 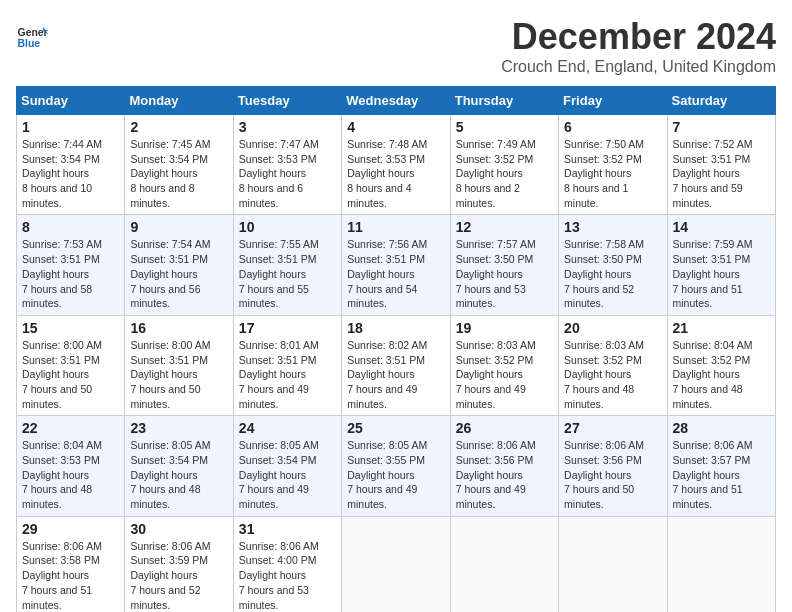 I want to click on day-info: Sunrise: 7:45 AM Sunset: 3:54 PM Dayligh…, so click(x=178, y=174).